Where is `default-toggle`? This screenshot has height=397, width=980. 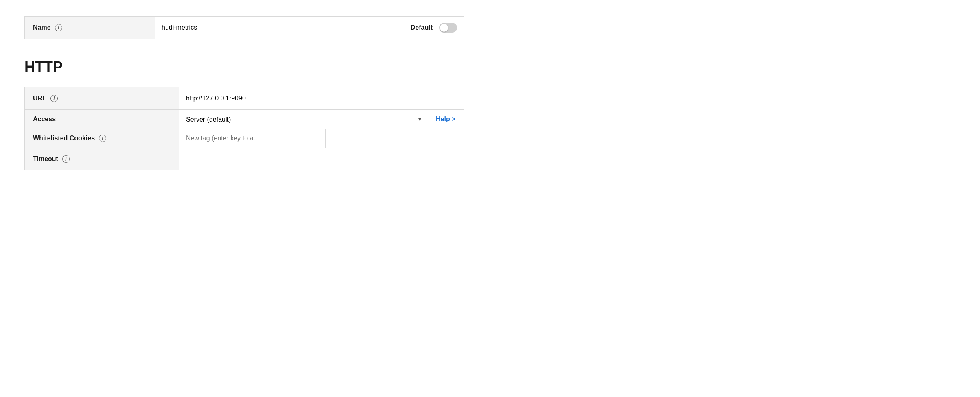 default-toggle is located at coordinates (448, 28).